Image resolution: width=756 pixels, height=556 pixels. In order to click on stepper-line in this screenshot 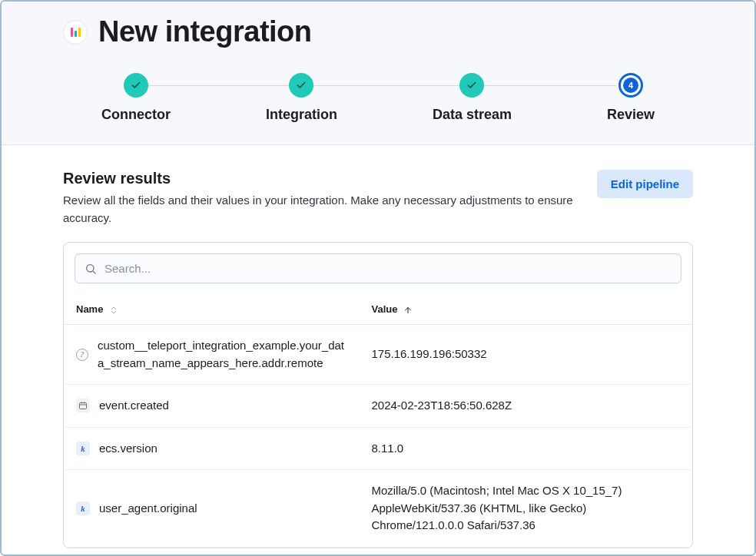, I will do `click(378, 86)`.